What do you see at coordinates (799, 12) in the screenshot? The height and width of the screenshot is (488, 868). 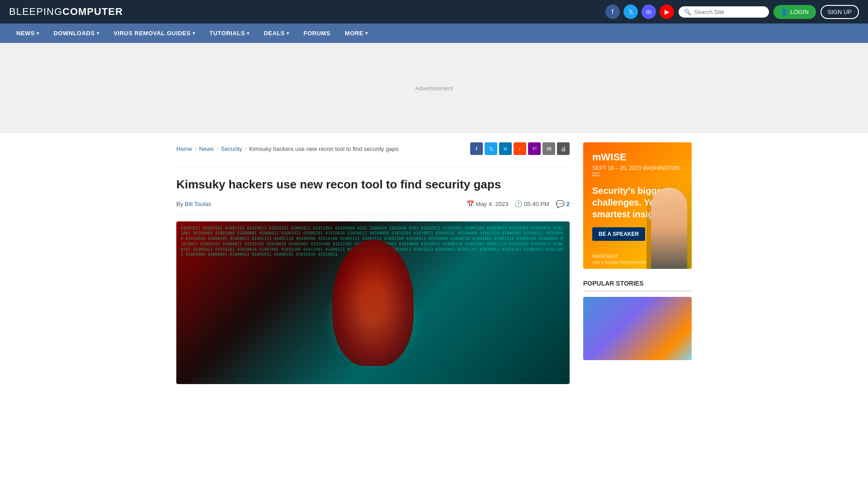 I see `login-label: LOGIN` at bounding box center [799, 12].